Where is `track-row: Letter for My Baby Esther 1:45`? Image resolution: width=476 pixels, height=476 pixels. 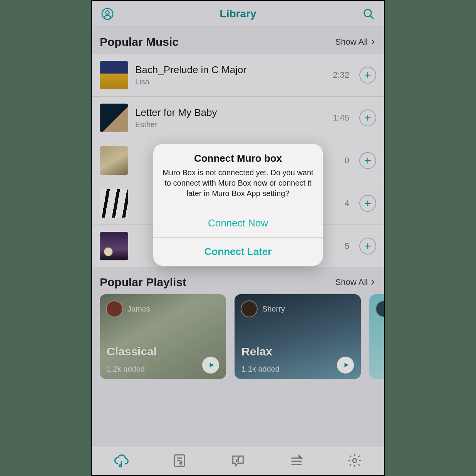 track-row: Letter for My Baby Esther 1:45 is located at coordinates (238, 118).